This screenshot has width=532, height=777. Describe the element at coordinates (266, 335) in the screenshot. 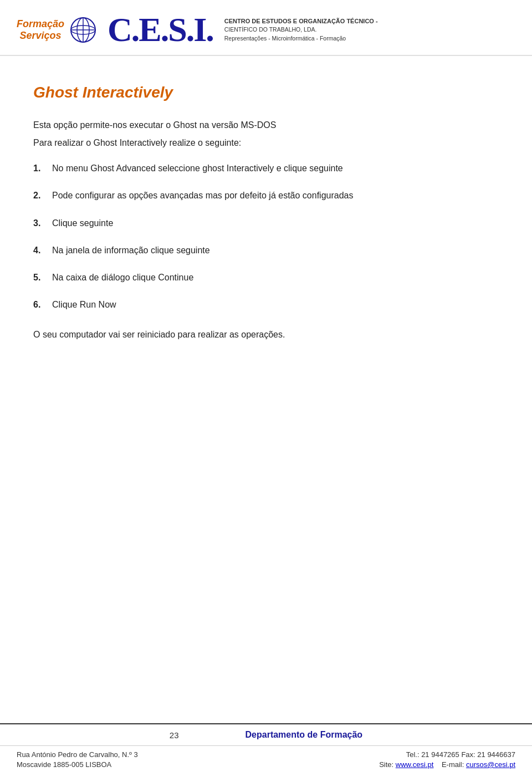

I see `closing-text: O seu computador vai ser reiniciado para…` at that location.